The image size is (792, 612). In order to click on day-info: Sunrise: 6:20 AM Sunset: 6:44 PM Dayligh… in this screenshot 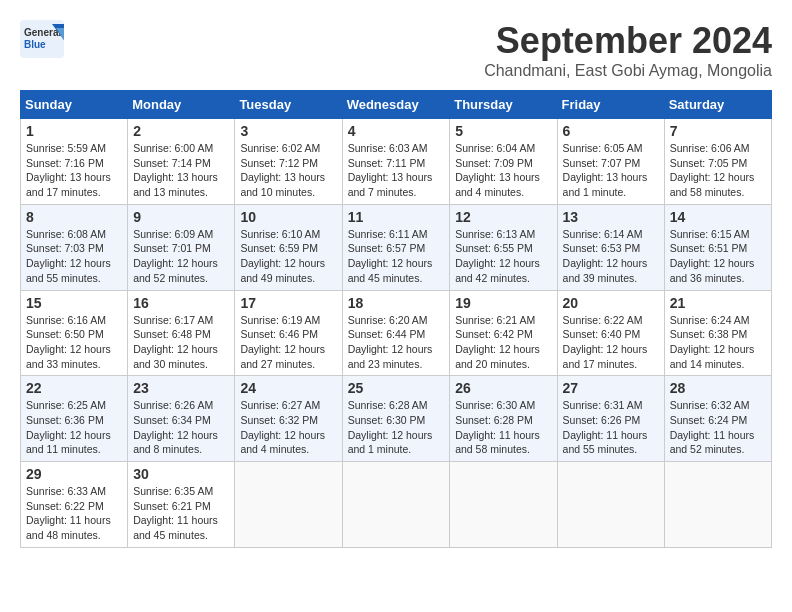, I will do `click(396, 342)`.